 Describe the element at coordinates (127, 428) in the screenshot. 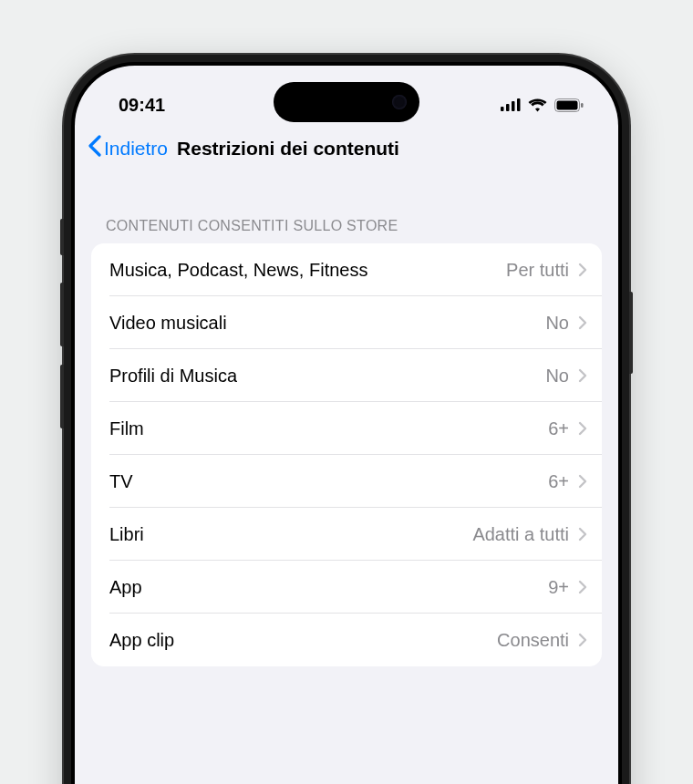

I see `row-label: Film` at that location.